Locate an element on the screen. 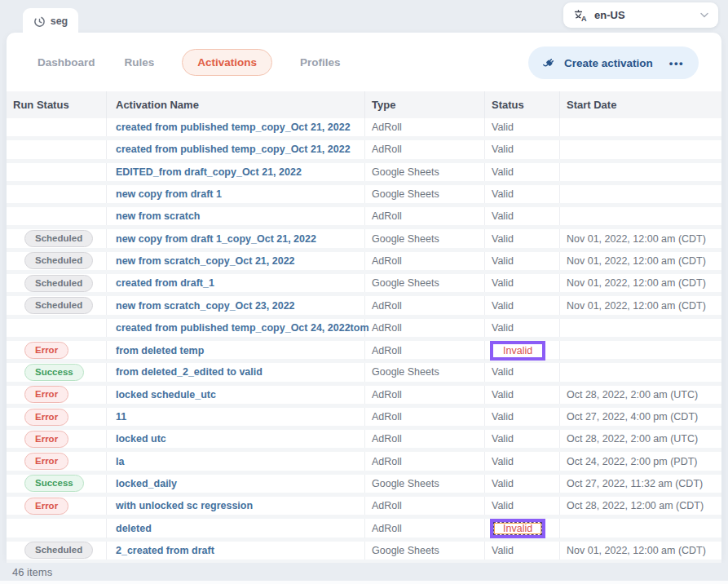  activation-name-link: 2_created from draft is located at coordinates (165, 551).